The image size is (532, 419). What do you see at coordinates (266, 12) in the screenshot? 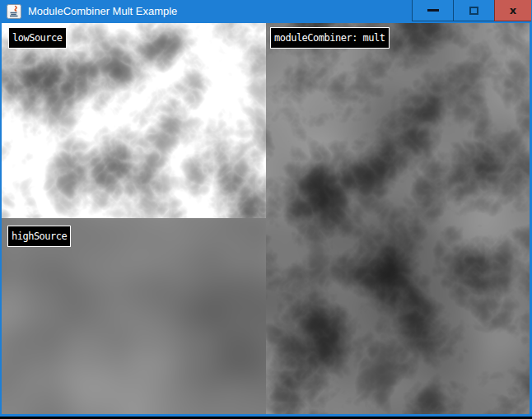
I see `title-bar: ModuleCombiner Mult Example x` at bounding box center [266, 12].